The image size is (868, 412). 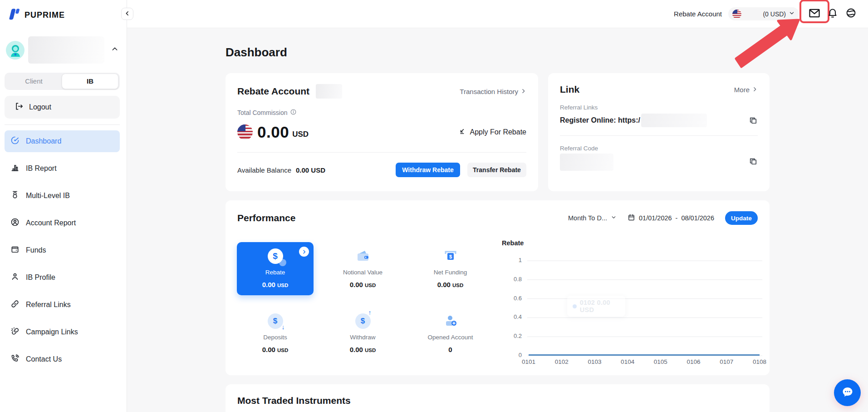 I want to click on person-icon, so click(x=15, y=278).